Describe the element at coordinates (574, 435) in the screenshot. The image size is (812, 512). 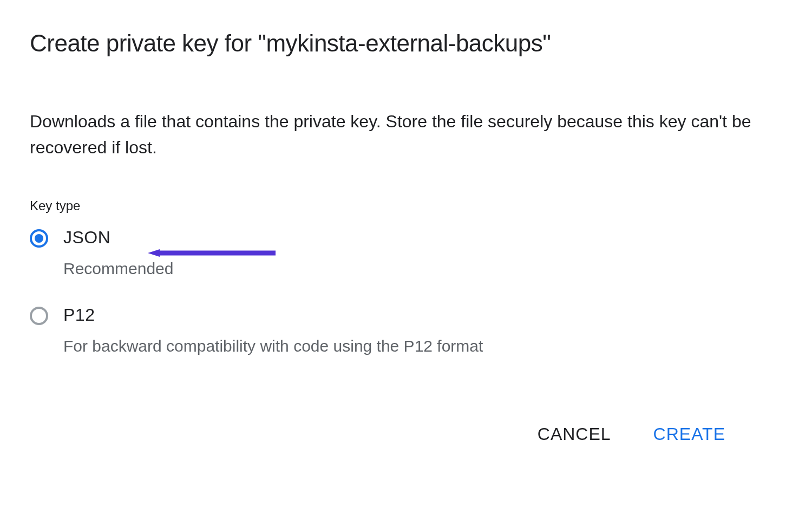
I see `cancel-button: CANCEL` at that location.